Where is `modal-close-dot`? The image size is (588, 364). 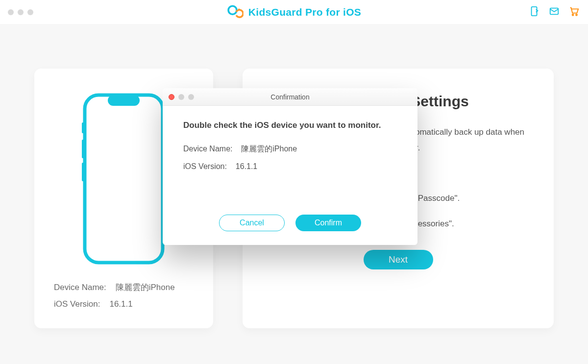 modal-close-dot is located at coordinates (172, 97).